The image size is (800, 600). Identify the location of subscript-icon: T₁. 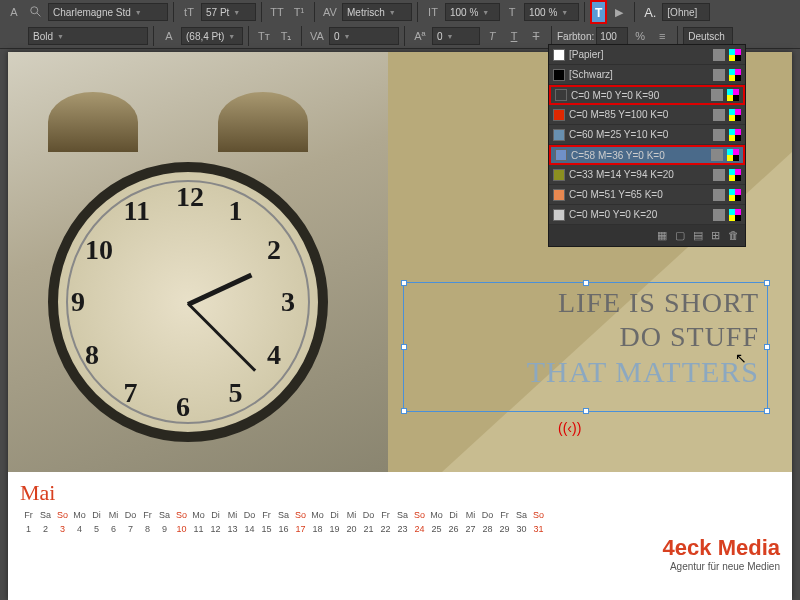
(286, 36).